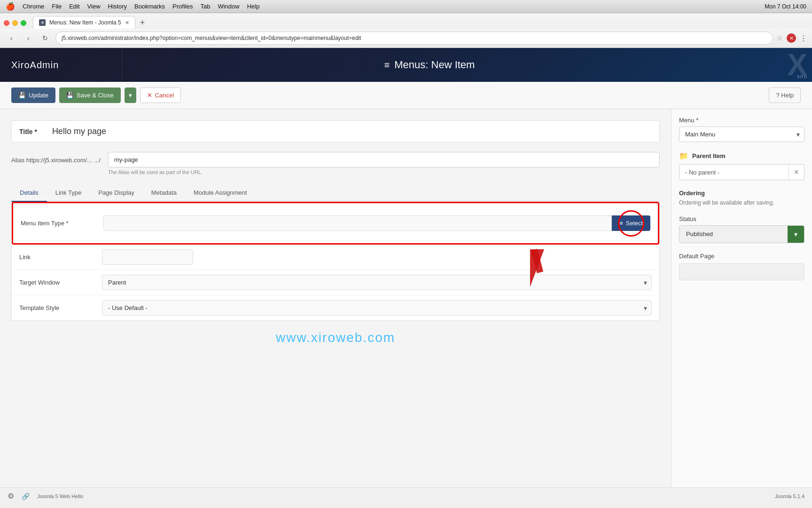 The width and height of the screenshot is (812, 508). What do you see at coordinates (161, 95) in the screenshot?
I see `cancel-button: ✕ Cancel` at bounding box center [161, 95].